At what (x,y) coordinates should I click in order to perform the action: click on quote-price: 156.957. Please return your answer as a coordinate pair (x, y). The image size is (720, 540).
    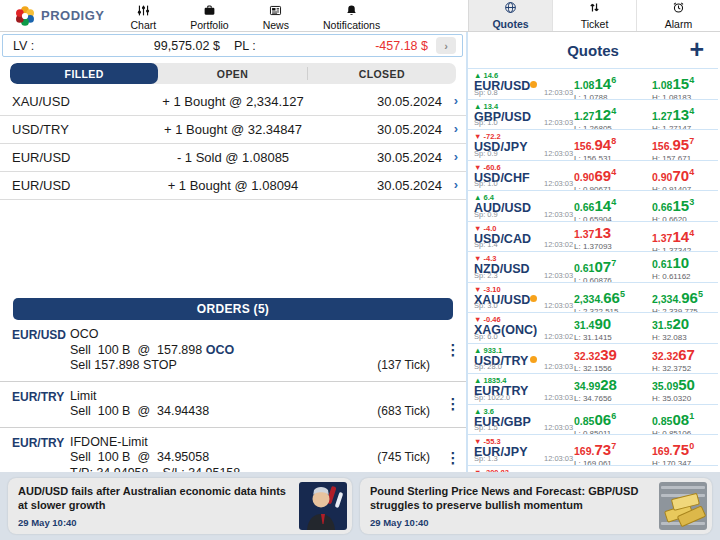
    Looking at the image, I should click on (673, 144).